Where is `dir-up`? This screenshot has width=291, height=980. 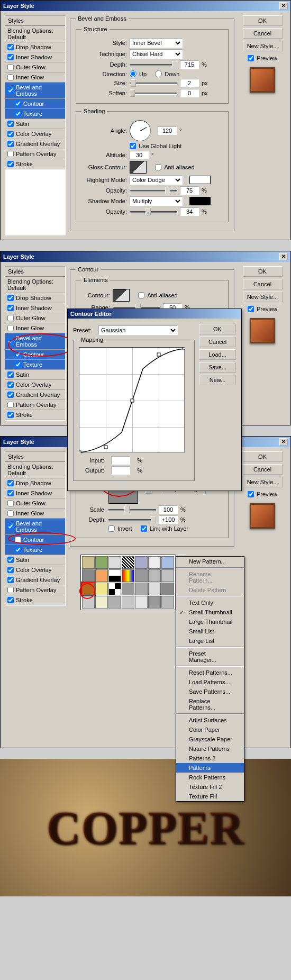
dir-up is located at coordinates (133, 74).